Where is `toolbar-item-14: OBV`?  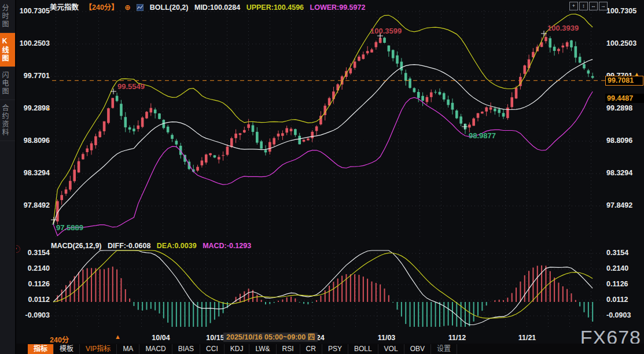
toolbar-item-14: OBV is located at coordinates (418, 349).